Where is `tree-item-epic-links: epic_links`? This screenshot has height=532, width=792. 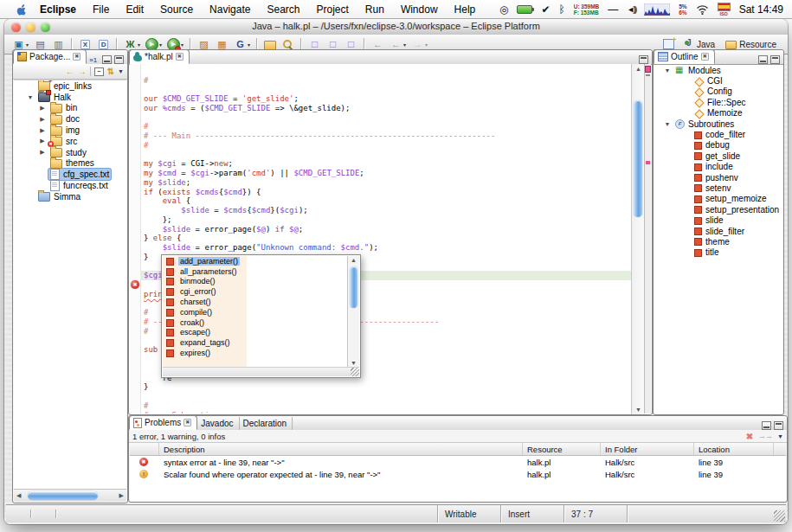 tree-item-epic-links: epic_links is located at coordinates (70, 87).